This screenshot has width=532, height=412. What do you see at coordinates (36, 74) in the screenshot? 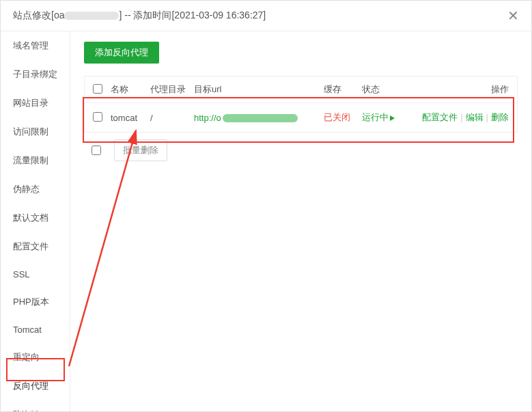
I see `sidebar-item-1: 子目录绑定` at bounding box center [36, 74].